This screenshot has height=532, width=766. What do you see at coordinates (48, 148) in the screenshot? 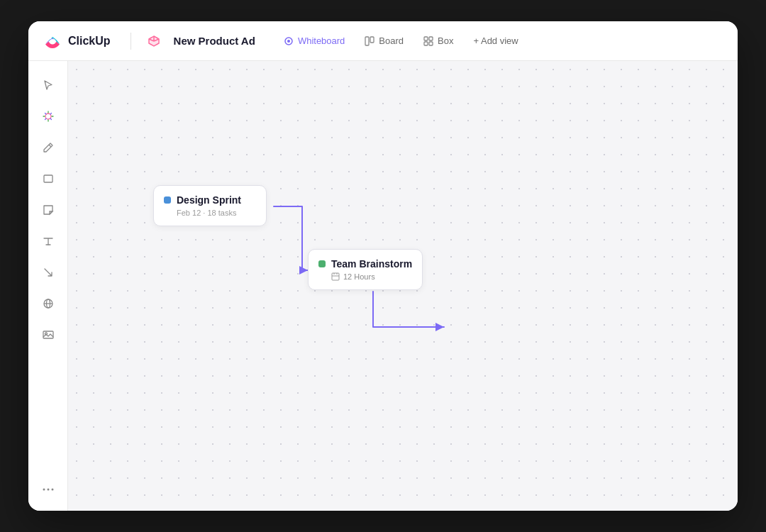
I see `pen-icon` at bounding box center [48, 148].